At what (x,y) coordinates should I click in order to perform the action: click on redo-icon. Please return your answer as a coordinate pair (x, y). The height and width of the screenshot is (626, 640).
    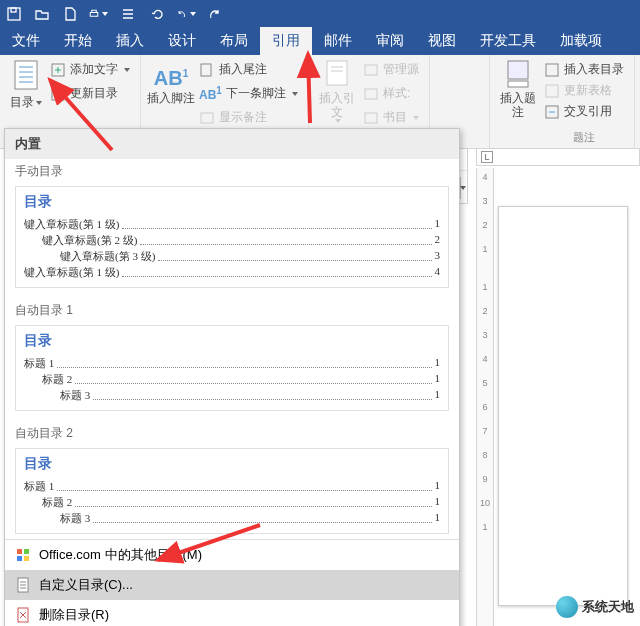
    Looking at the image, I should click on (214, 14).